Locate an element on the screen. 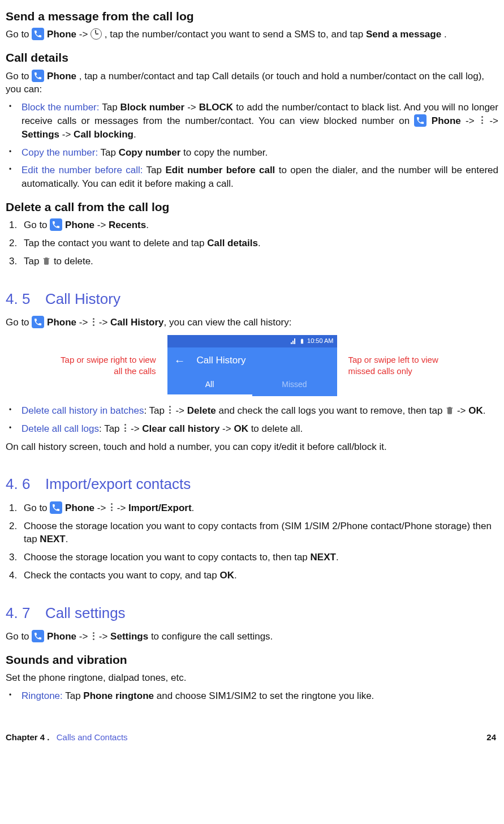  send-a-message-label: Send a message is located at coordinates (404, 34).